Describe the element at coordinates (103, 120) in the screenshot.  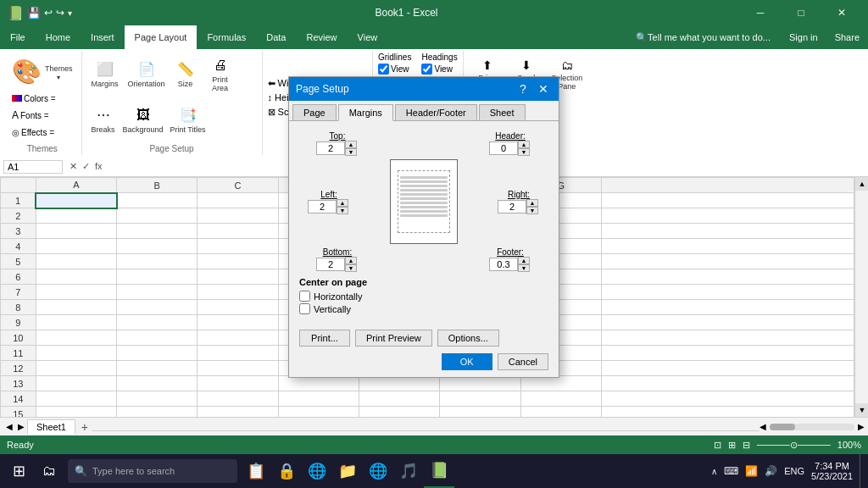
I see `breaks-button: ⋯ Breaks` at that location.